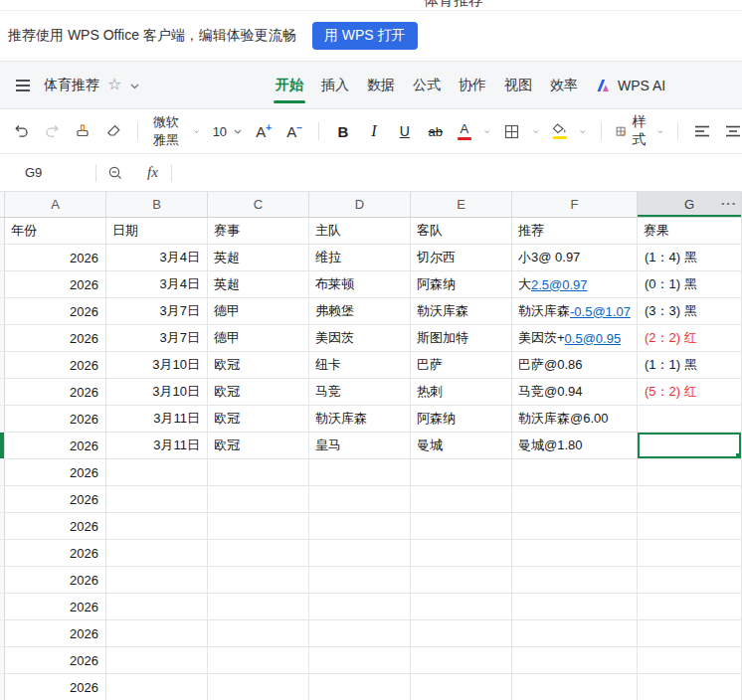 The image size is (742, 700). What do you see at coordinates (690, 284) in the screenshot?
I see `result-cell: (0：1) 黑` at bounding box center [690, 284].